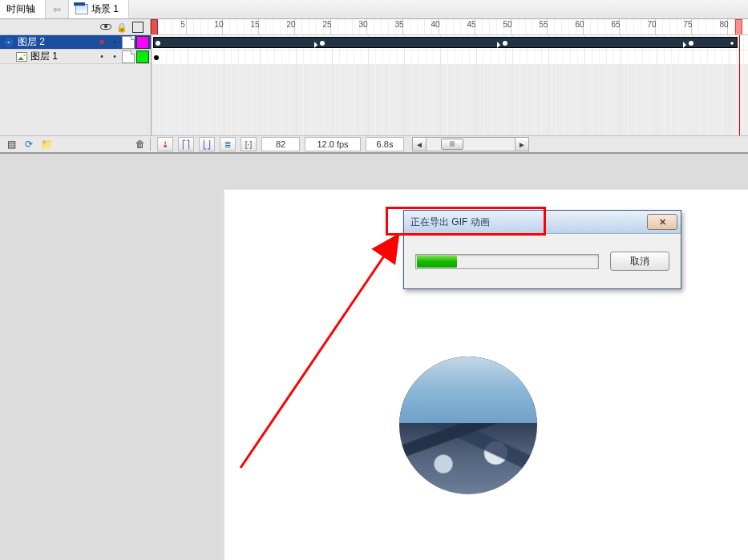 This screenshot has width=748, height=560. I want to click on onion-outline-icon: ⎣⎦, so click(207, 144).